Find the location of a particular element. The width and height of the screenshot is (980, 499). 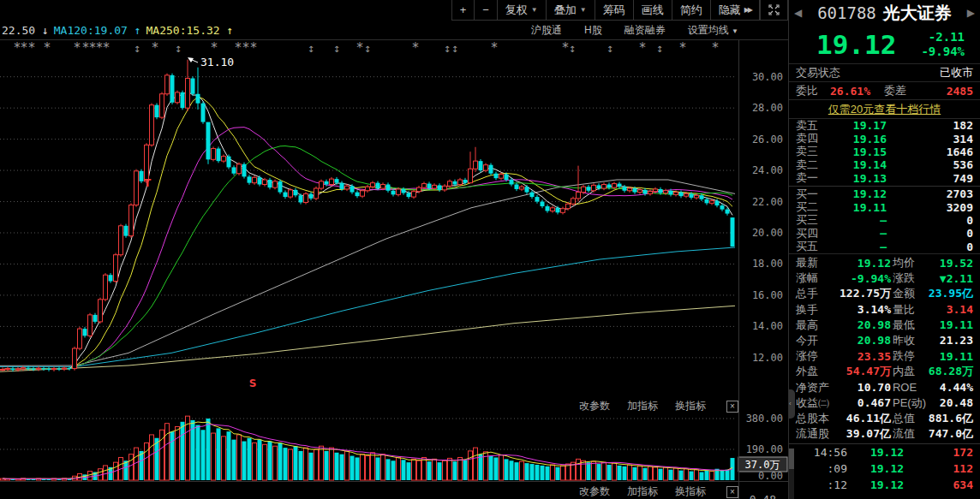

svg-text: 18.00 is located at coordinates (768, 264).